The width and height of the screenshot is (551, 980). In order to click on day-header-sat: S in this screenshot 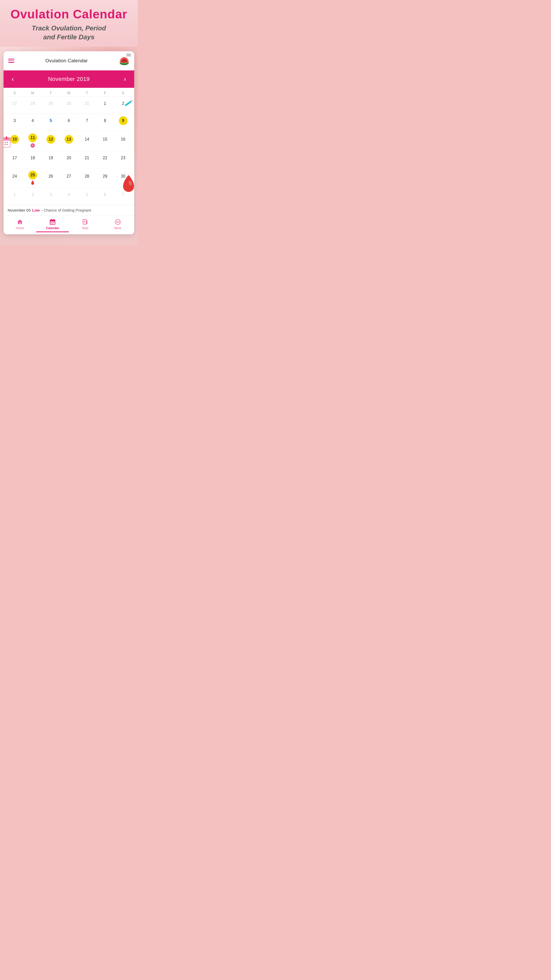, I will do `click(123, 93)`.